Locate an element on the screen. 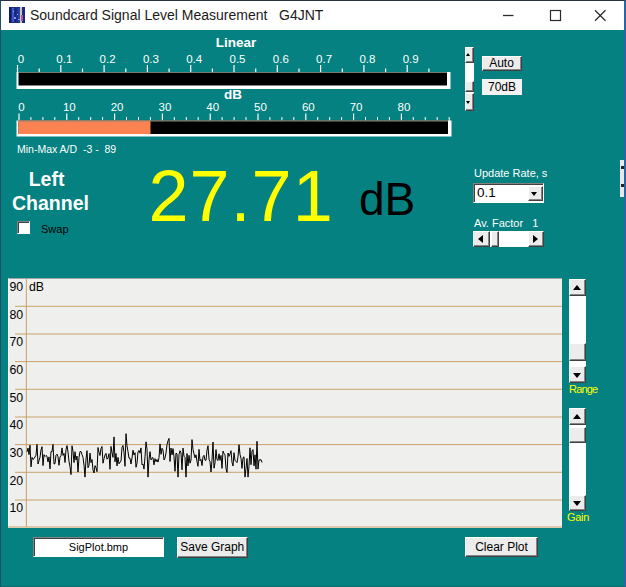  svg-text: 0.9 is located at coordinates (411, 59).